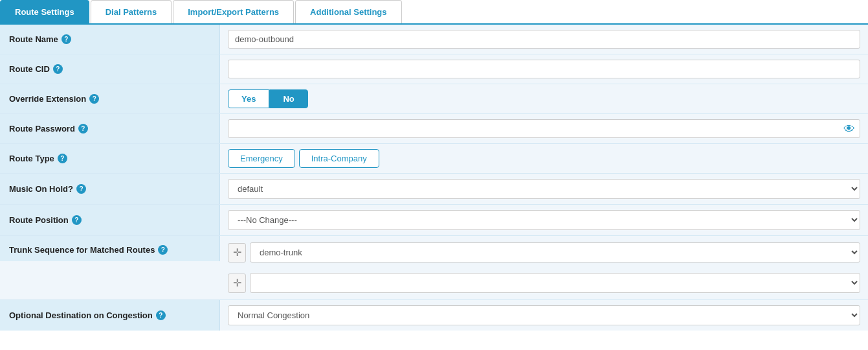 This screenshot has height=350, width=868. What do you see at coordinates (110, 249) in the screenshot?
I see `trunk-sequence-label: Trunk Sequence for Matched Routes ?` at bounding box center [110, 249].